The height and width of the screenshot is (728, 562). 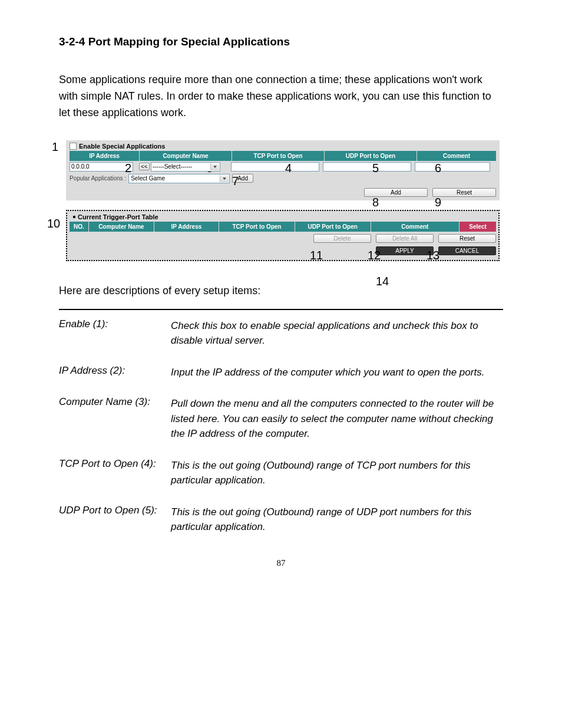 What do you see at coordinates (115, 373) in the screenshot?
I see `desc-label: IP Address (2):` at bounding box center [115, 373].